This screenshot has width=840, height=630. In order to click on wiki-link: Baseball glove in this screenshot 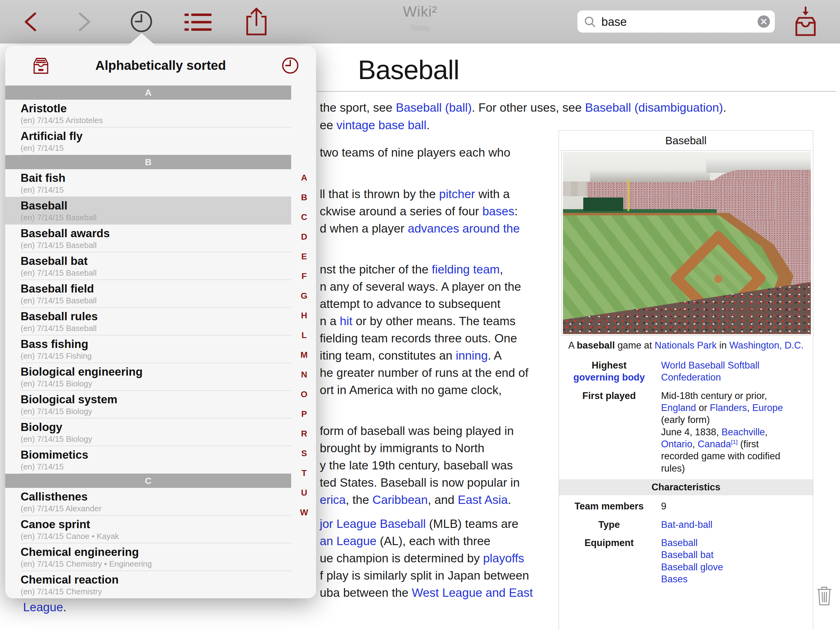, I will do `click(692, 567)`.